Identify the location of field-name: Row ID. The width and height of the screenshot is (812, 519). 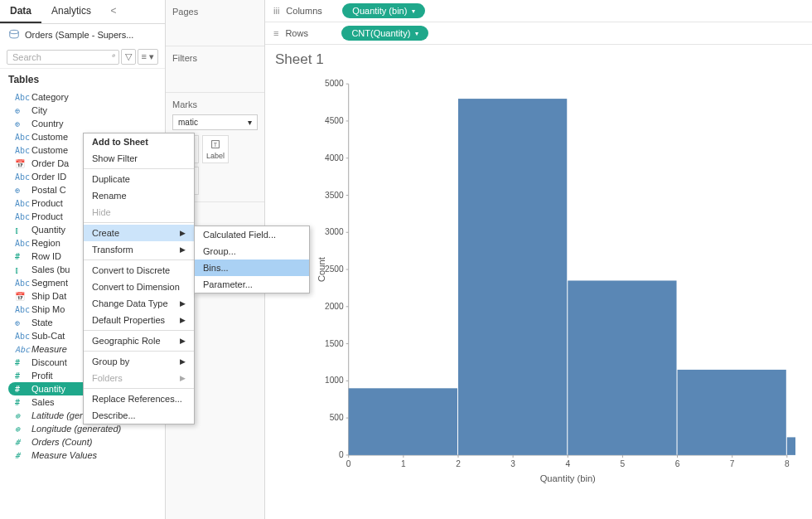
(46, 256).